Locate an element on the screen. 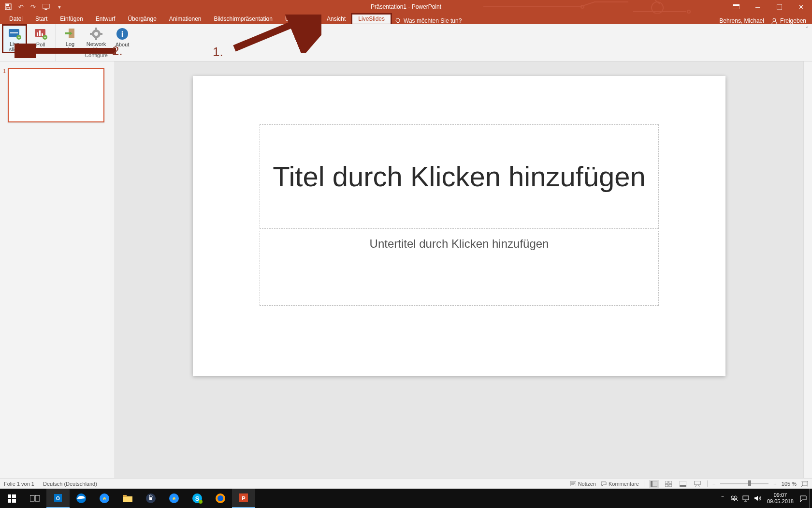  taskbar-powerpoint: P is located at coordinates (244, 498).